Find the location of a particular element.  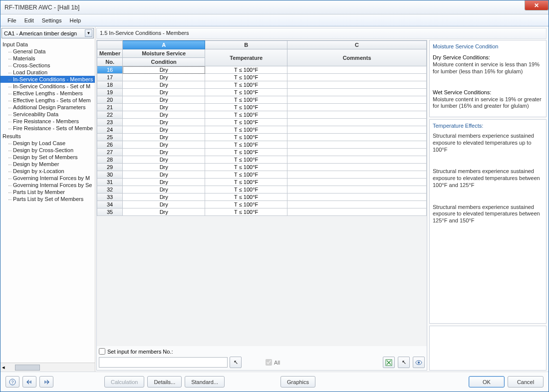

menu-file: File is located at coordinates (12, 20).